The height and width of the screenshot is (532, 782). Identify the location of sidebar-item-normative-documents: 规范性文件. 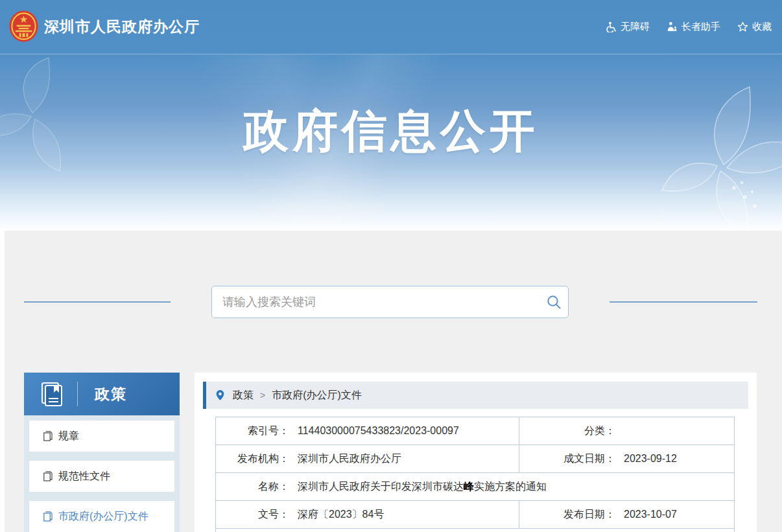
(102, 476).